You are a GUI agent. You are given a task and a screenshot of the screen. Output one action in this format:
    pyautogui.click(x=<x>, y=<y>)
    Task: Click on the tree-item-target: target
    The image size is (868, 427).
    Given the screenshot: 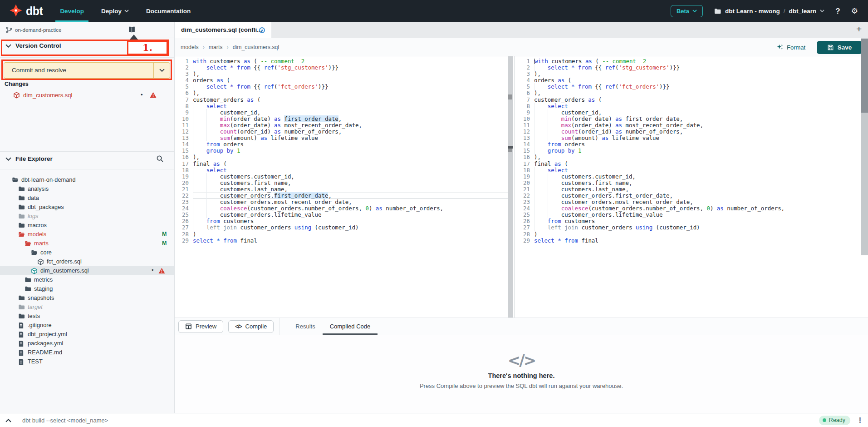 What is the action you would take?
    pyautogui.click(x=87, y=307)
    